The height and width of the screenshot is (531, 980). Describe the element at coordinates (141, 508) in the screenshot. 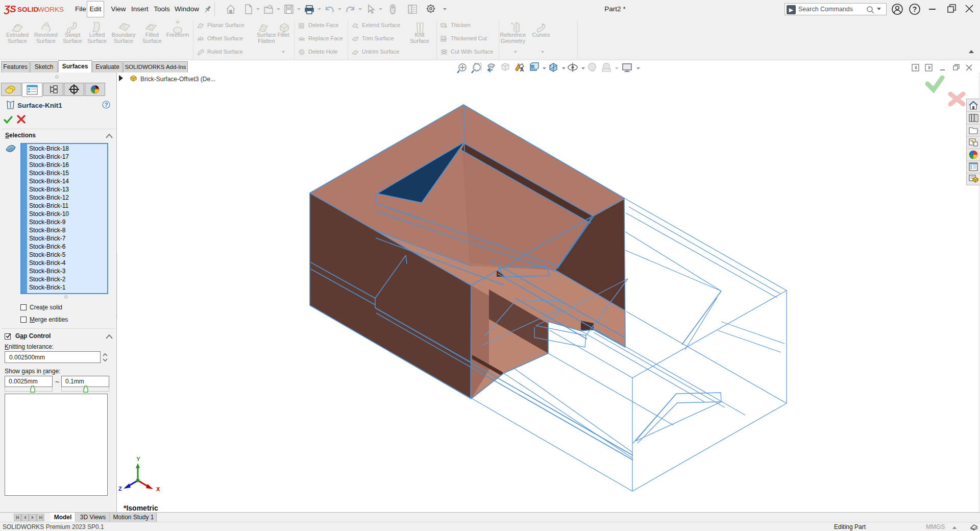

I see `svg-text: *Isometric` at that location.